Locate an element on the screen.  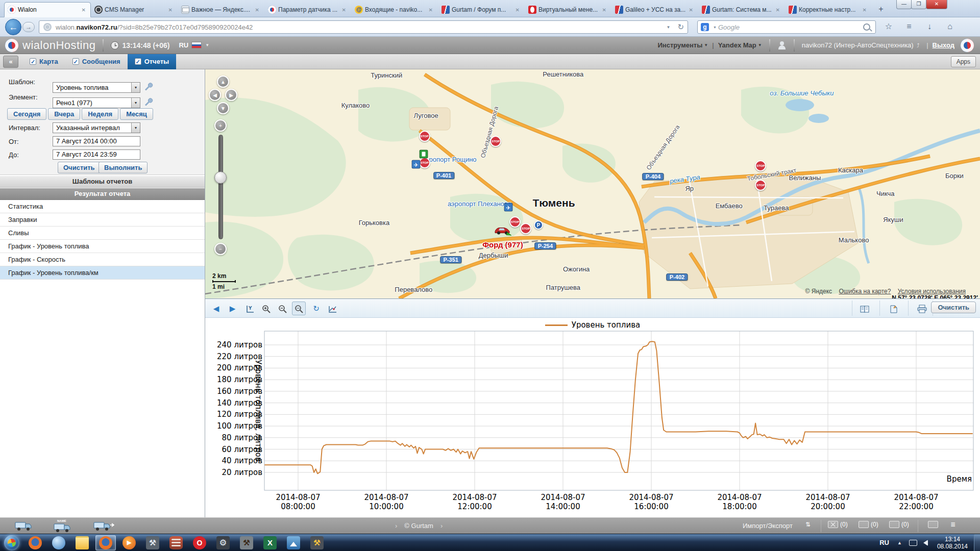
map-error-link: Ошибка на карте? is located at coordinates (865, 291).